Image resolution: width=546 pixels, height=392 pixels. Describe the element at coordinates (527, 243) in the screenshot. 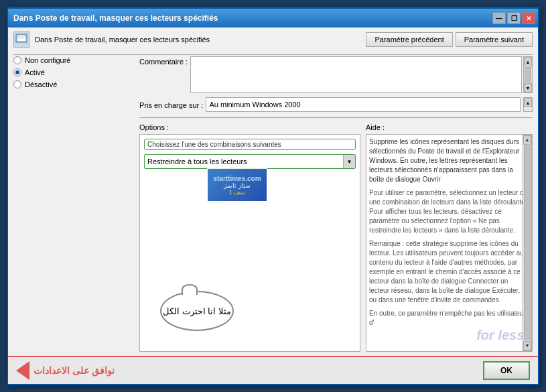

I see `aide-scrollbar: ▲ ▼` at that location.